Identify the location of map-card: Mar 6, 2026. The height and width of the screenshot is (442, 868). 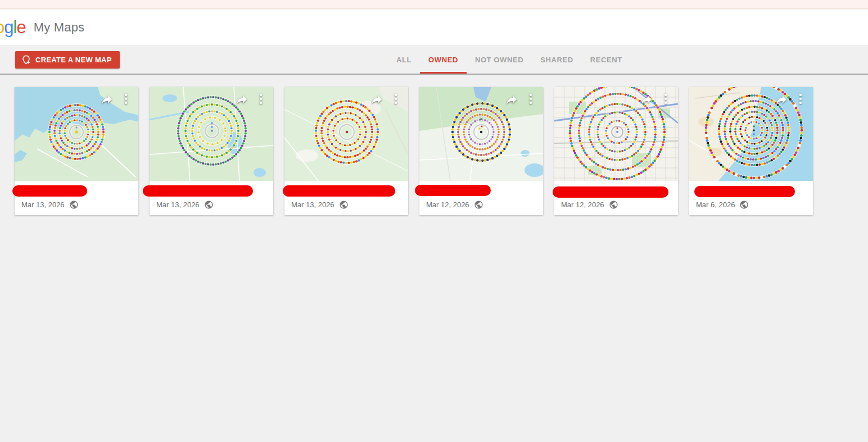
(751, 151).